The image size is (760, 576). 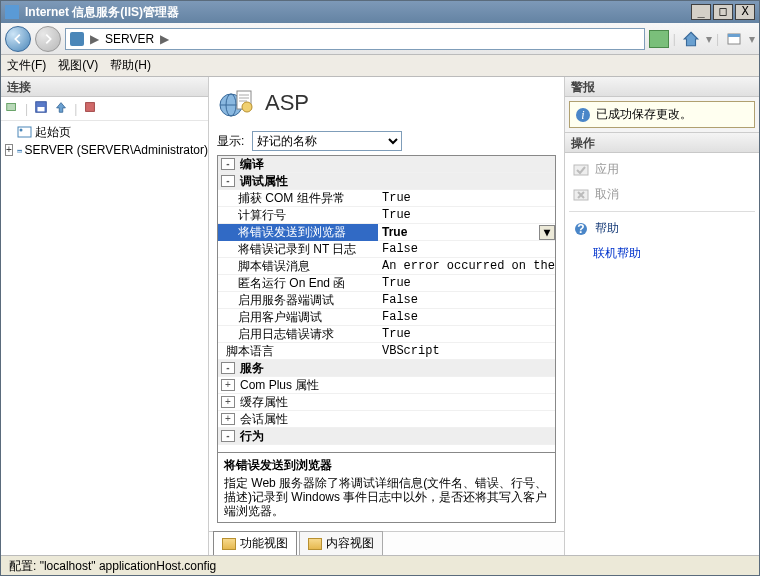 I want to click on features-icon, so click(x=229, y=544).